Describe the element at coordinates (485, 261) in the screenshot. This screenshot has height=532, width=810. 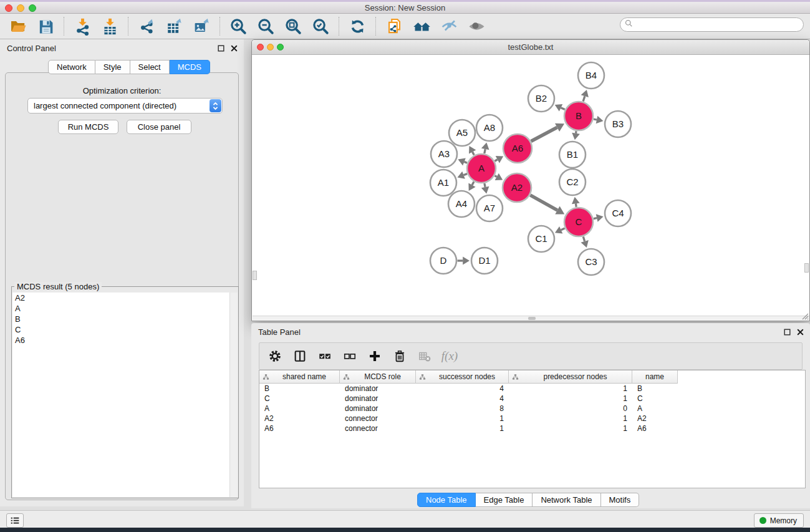
I see `graph-node: D1` at that location.